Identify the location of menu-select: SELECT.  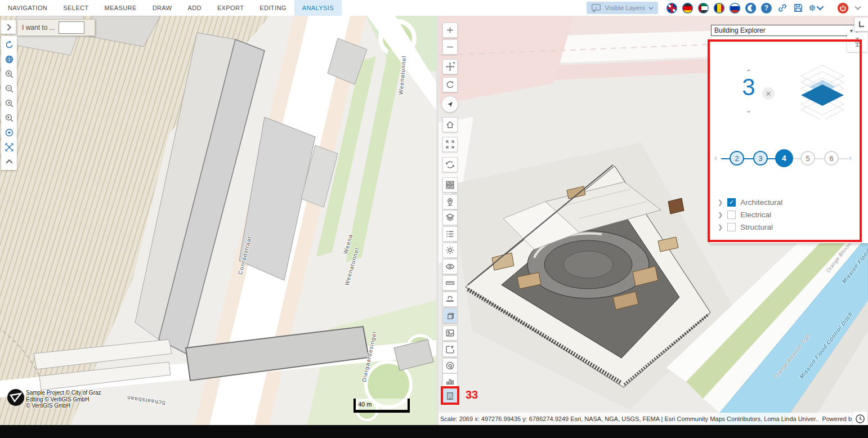
(75, 8).